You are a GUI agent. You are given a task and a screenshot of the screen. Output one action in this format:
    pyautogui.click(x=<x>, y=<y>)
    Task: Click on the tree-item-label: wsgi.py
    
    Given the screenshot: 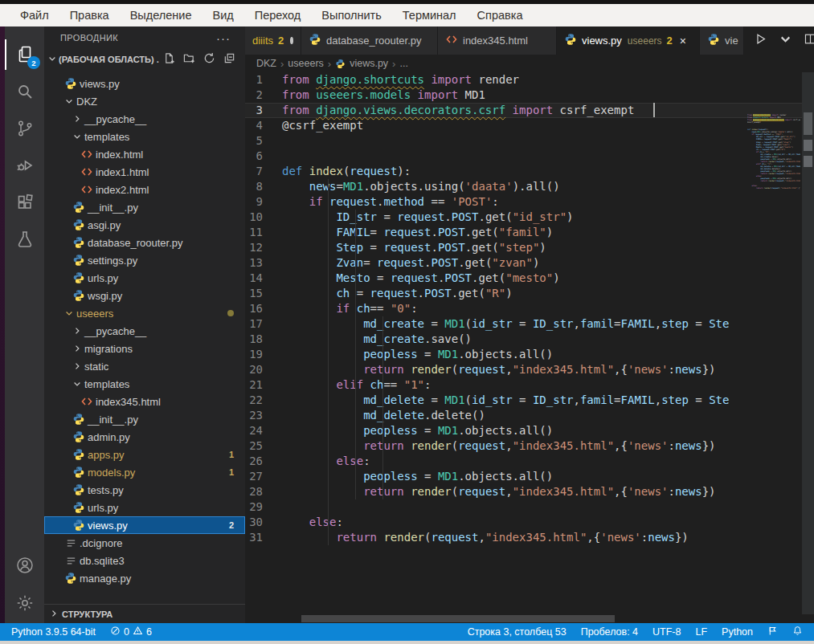 What is the action you would take?
    pyautogui.click(x=104, y=296)
    